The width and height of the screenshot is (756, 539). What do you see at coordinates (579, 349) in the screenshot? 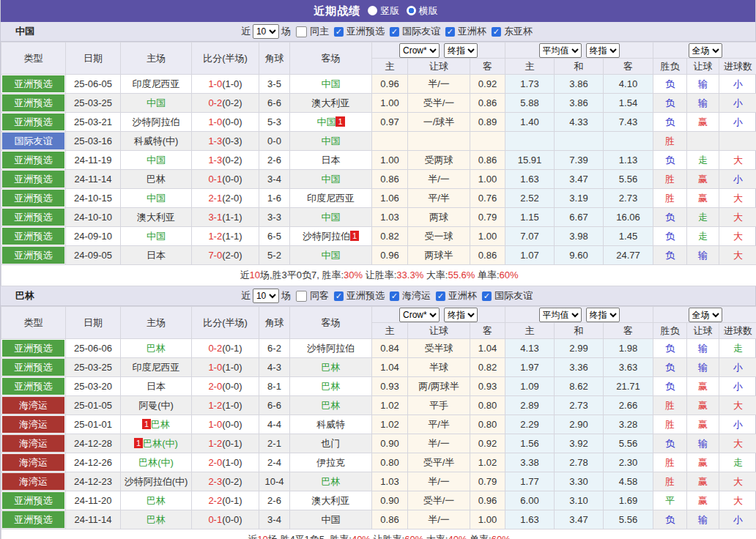
I see `avg-draw: 2.99` at bounding box center [579, 349].